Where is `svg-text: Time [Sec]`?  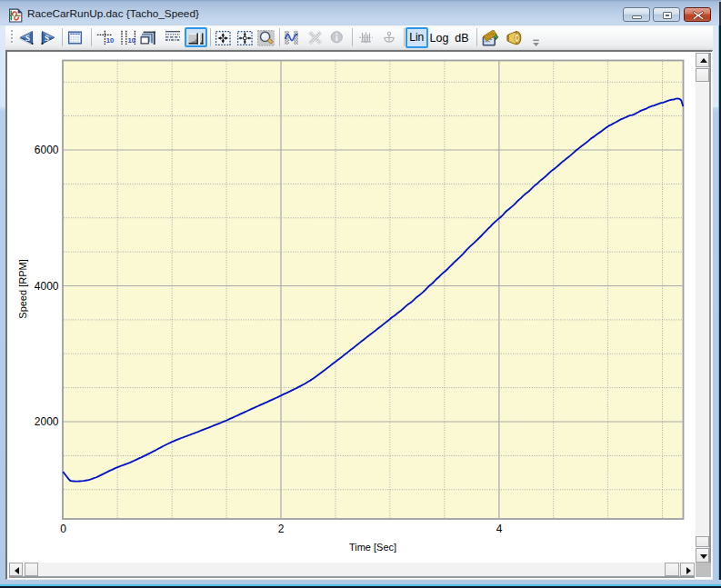
svg-text: Time [Sec] is located at coordinates (373, 547).